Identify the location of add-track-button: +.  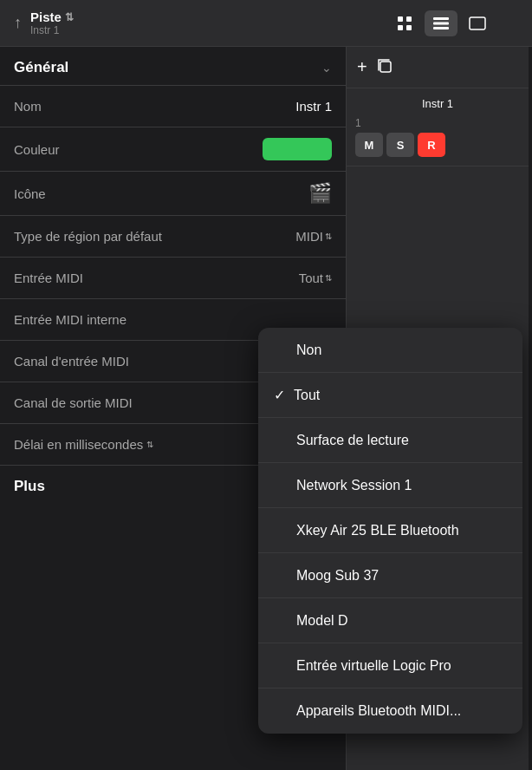
(362, 68).